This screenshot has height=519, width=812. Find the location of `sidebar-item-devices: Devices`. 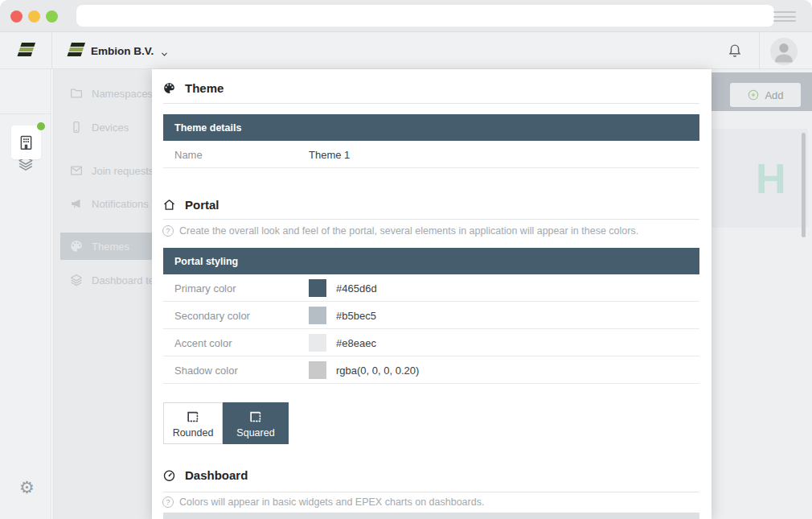

sidebar-item-devices: Devices is located at coordinates (102, 127).